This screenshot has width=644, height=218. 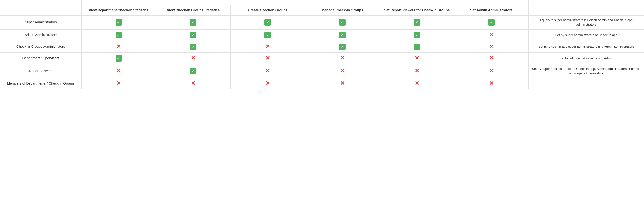 What do you see at coordinates (586, 71) in the screenshot?
I see `source-cell-4: Set by super administrators o f Check In…` at bounding box center [586, 71].